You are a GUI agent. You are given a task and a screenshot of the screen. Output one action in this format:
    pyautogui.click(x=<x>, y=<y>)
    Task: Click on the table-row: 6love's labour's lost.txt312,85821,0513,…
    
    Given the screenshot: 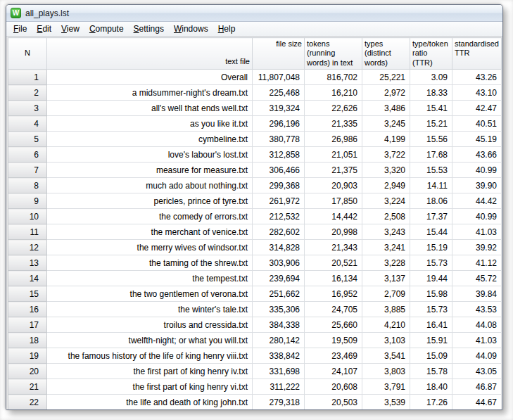 What is the action you would take?
    pyautogui.click(x=255, y=155)
    